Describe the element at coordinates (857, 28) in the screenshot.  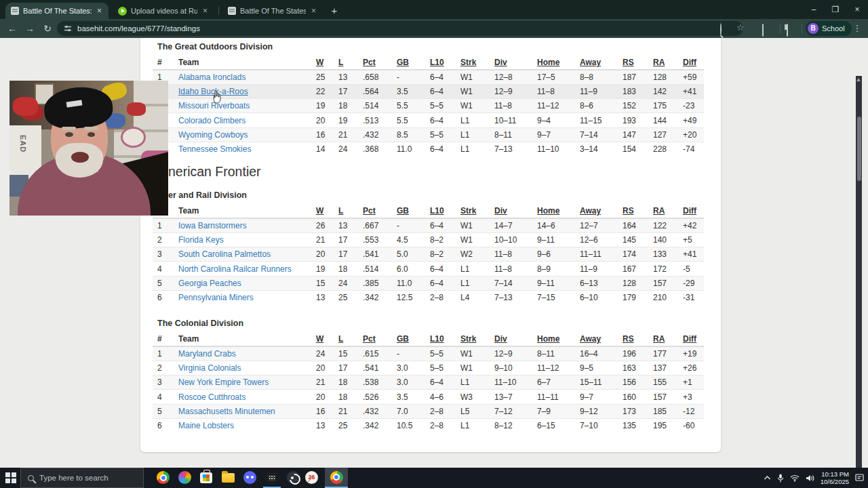
I see `browser-menu-icon: ⋮` at that location.